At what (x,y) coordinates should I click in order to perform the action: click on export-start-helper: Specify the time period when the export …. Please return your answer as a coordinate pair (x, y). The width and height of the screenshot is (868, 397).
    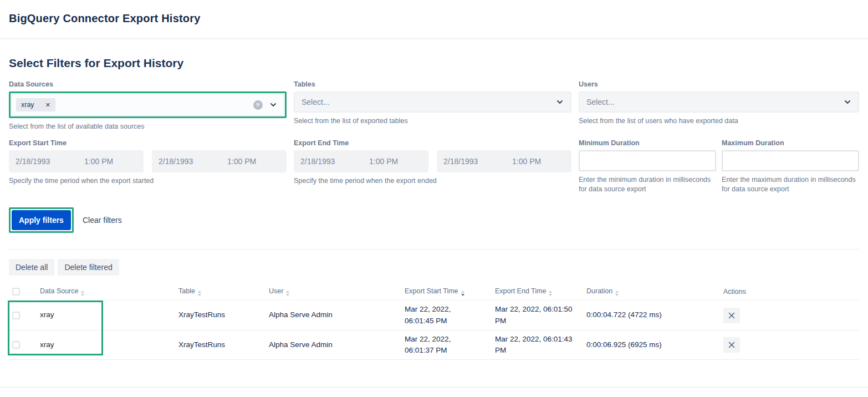
    Looking at the image, I should click on (147, 181).